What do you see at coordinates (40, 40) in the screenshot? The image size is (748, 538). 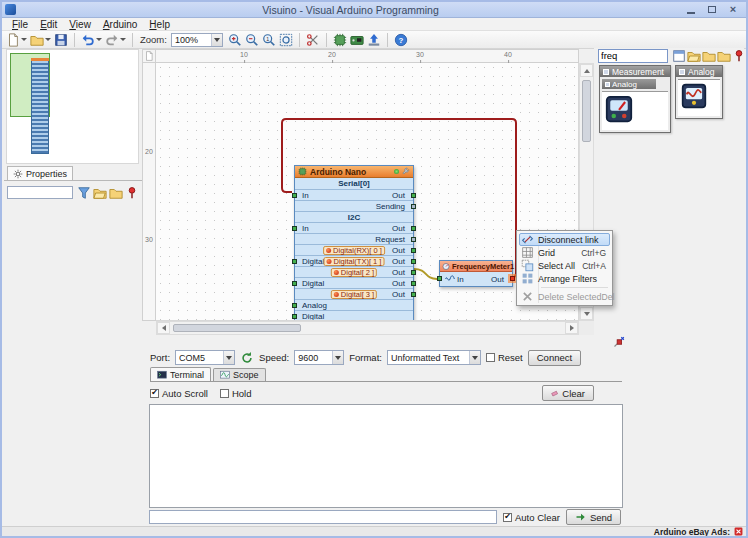 I see `open-button` at bounding box center [40, 40].